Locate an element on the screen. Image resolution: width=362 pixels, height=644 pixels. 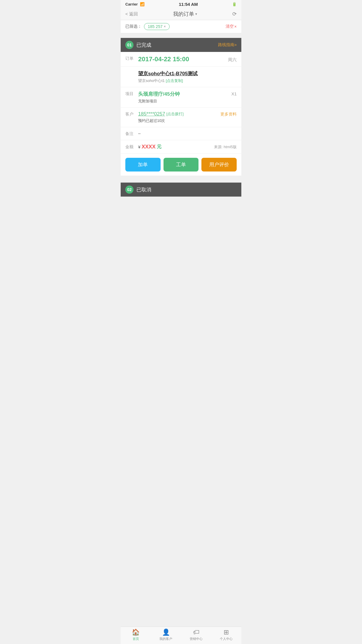
amount-source: 来源: html5版 is located at coordinates (225, 147).